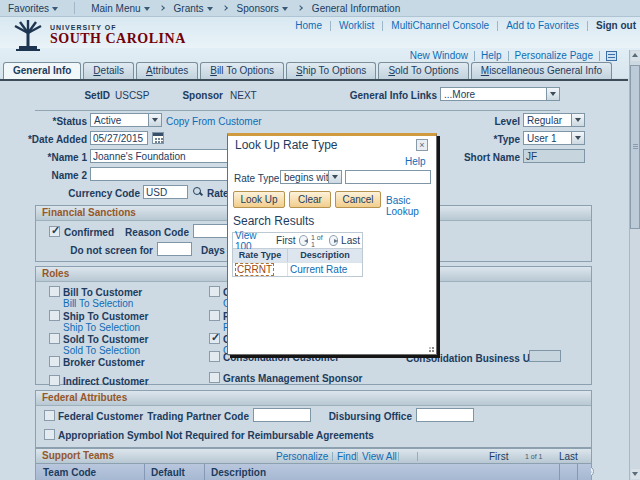  I want to click on view-all-link: View All, so click(380, 456).